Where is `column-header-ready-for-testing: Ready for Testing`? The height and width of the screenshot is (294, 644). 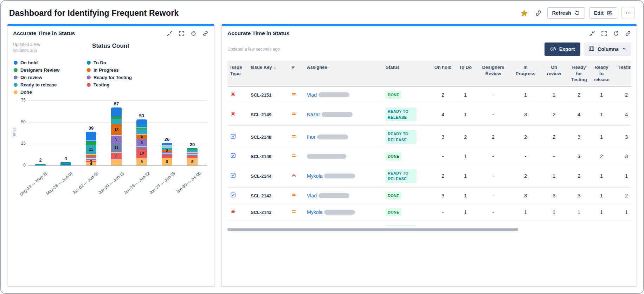 column-header-ready-for-testing: Ready for Testing is located at coordinates (579, 74).